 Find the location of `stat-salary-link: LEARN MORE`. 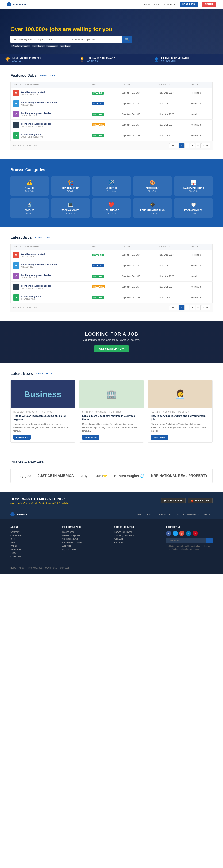

stat-salary-link: LEARN MORE is located at coordinates (93, 61).